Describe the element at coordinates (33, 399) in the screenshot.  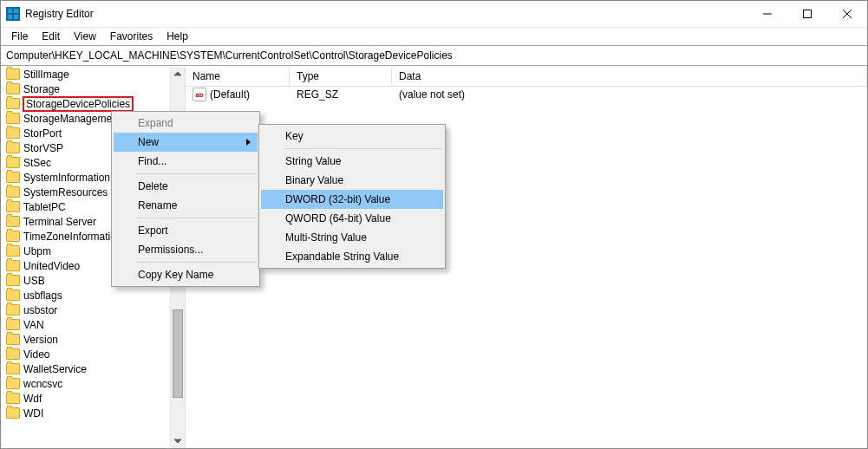
I see `tree-item-label: Wdf` at that location.